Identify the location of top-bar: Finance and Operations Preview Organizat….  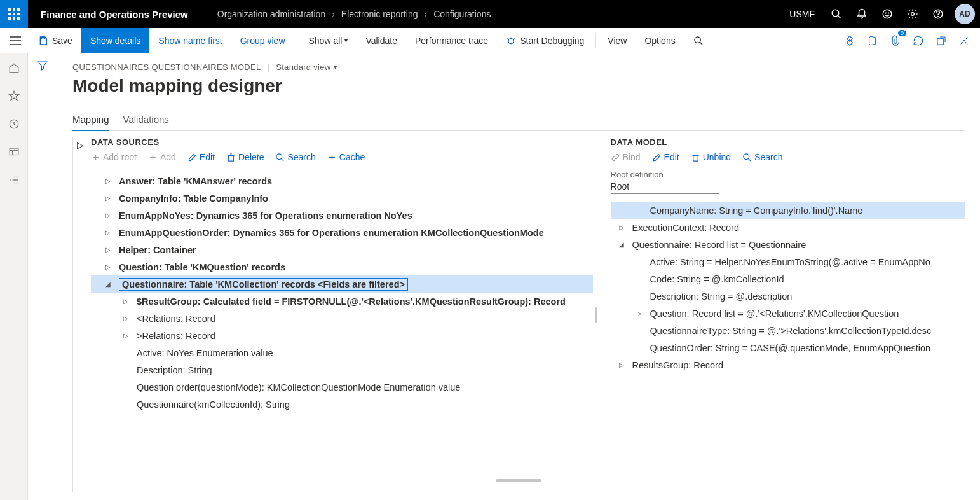
(490, 14).